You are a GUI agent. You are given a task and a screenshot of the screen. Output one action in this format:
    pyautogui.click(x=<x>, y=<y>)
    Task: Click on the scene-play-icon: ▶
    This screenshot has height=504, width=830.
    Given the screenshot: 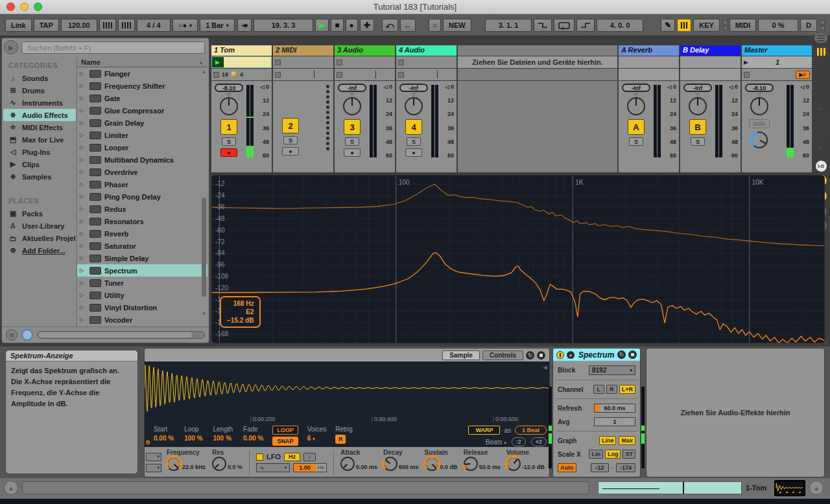 What is the action you would take?
    pyautogui.click(x=746, y=62)
    